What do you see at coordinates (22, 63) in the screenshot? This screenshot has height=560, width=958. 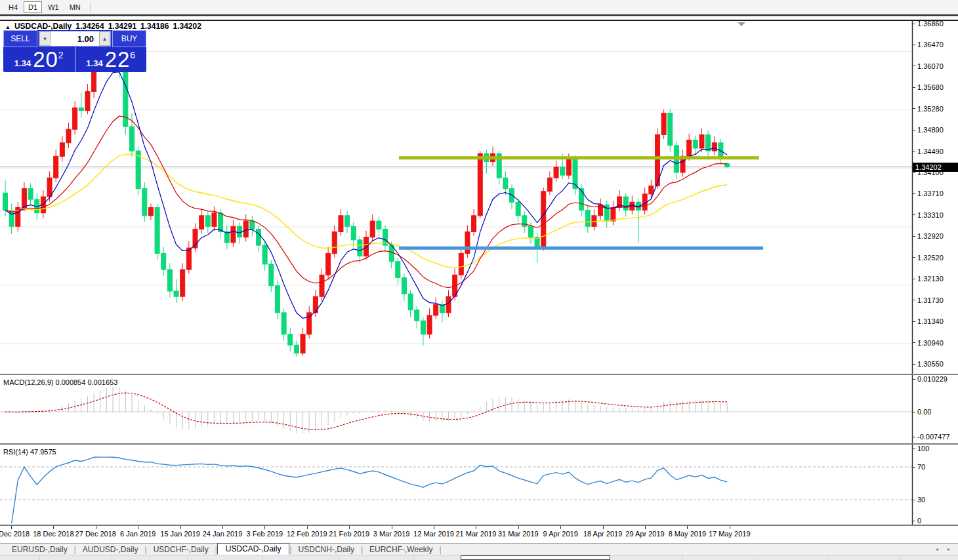 I see `sell-price-prefix: 1.34` at bounding box center [22, 63].